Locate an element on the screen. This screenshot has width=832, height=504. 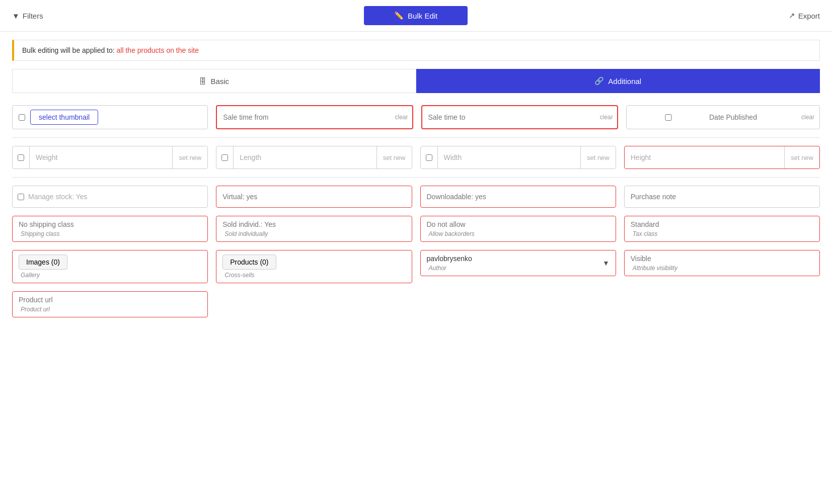
export-icon: ↗ is located at coordinates (792, 16).